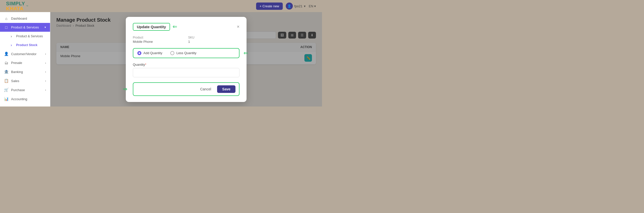 The width and height of the screenshot is (644, 213). Describe the element at coordinates (6, 90) in the screenshot. I see `purchase-icon: 🛒` at that location.